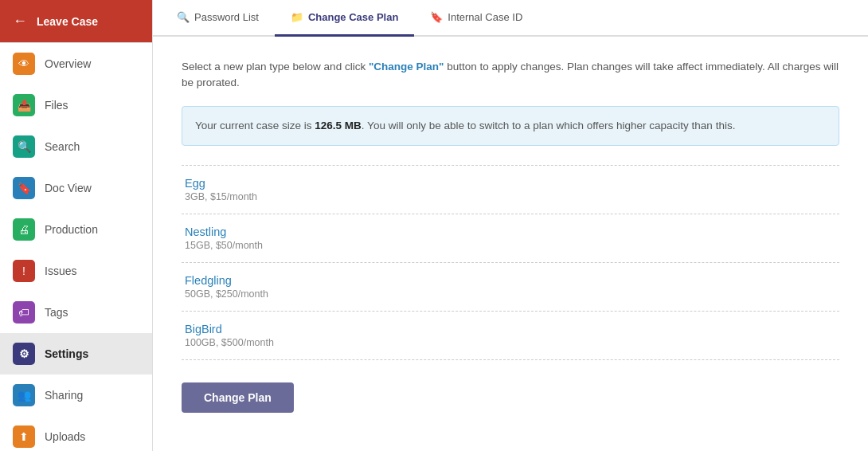 This screenshot has height=451, width=868. What do you see at coordinates (76, 188) in the screenshot?
I see `sidebar-item-doc-view: 🔖 Doc View` at bounding box center [76, 188].